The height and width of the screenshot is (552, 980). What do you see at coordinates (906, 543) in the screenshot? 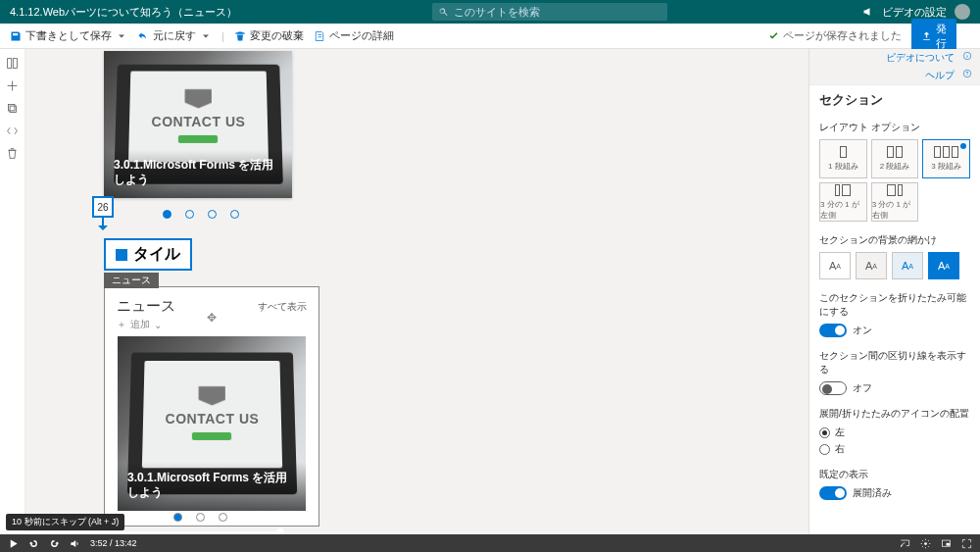
I see `cast-icon` at bounding box center [906, 543].